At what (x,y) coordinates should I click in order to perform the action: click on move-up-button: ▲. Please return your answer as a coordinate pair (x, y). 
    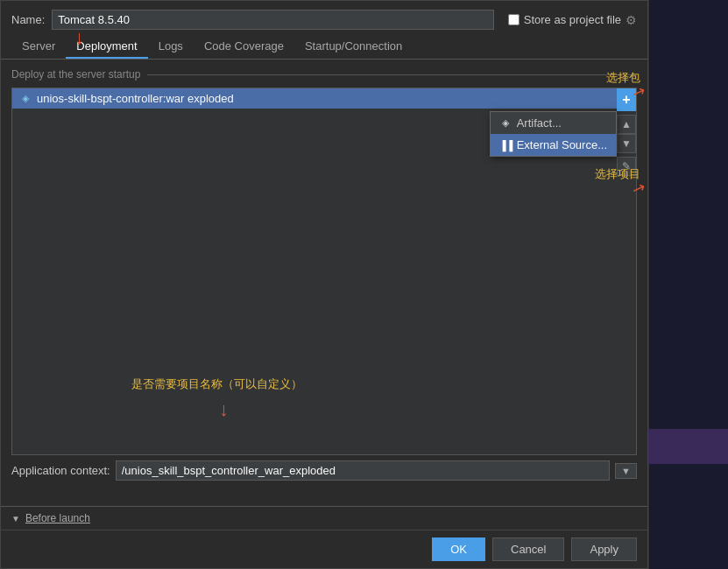
    Looking at the image, I should click on (626, 124).